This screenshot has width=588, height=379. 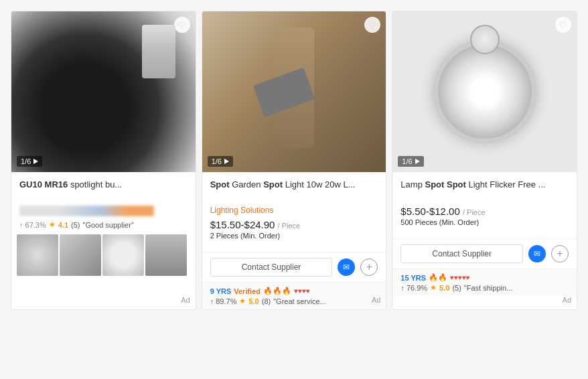 I want to click on star-2: ★, so click(x=242, y=301).